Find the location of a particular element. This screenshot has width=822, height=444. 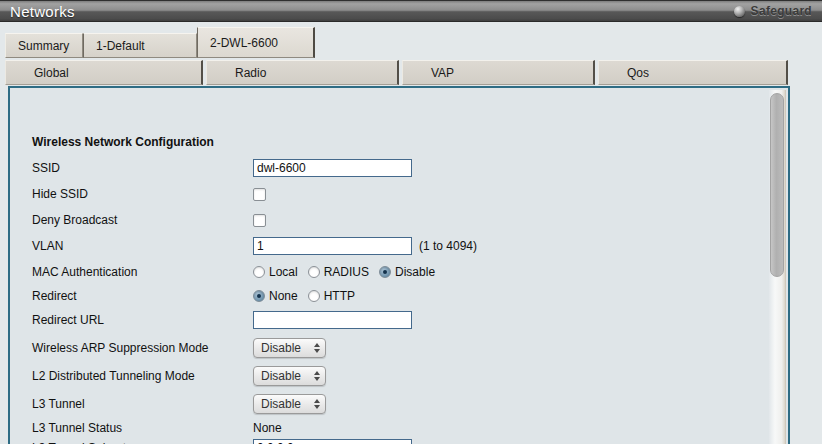

section-title: Wireless Network Configuration is located at coordinates (410, 142).